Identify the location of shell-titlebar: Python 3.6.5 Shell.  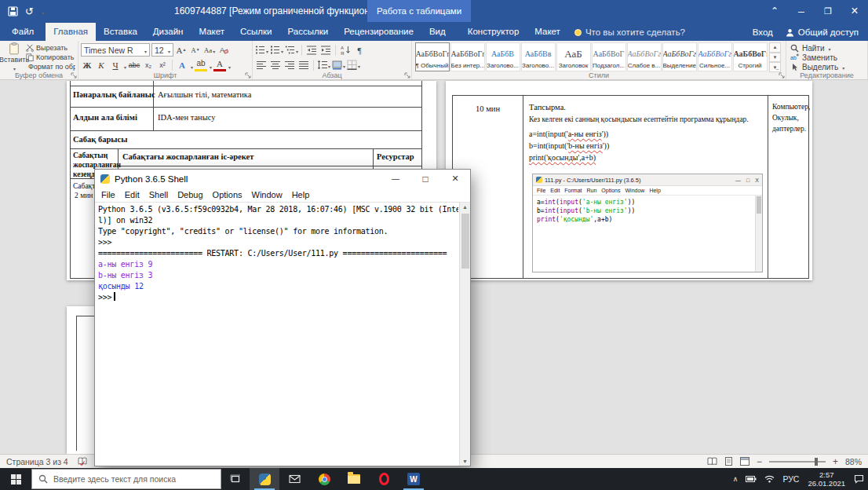
(283, 179).